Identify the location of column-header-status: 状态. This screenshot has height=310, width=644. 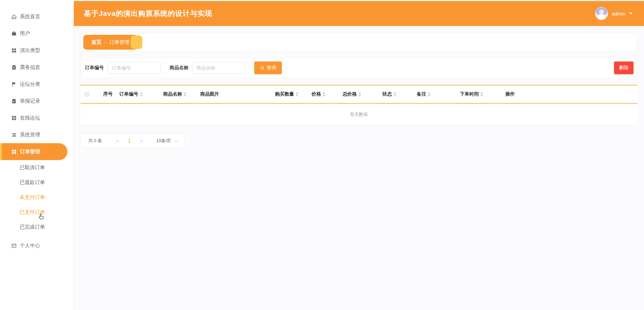
(396, 94).